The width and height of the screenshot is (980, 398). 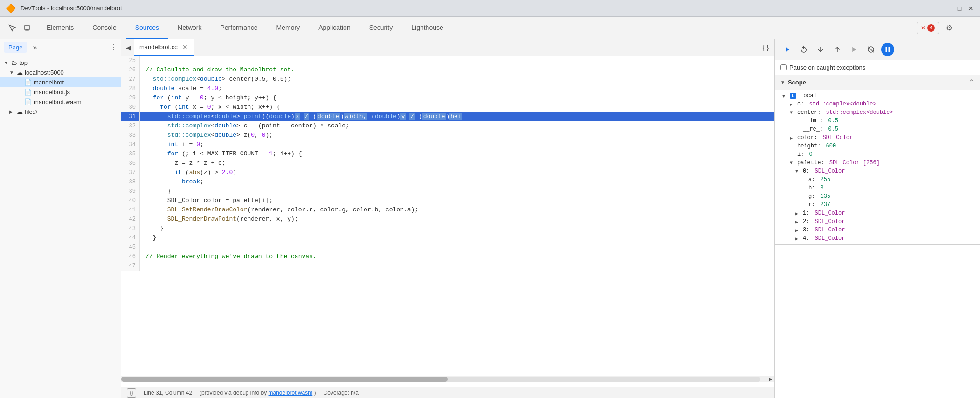 What do you see at coordinates (12, 28) in the screenshot?
I see `inspect-element-btn` at bounding box center [12, 28].